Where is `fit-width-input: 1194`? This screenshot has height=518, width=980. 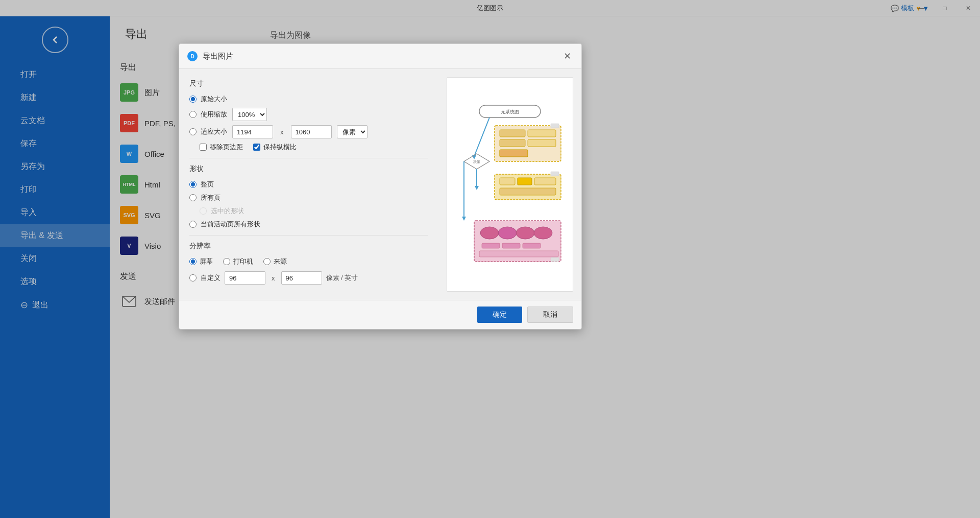
fit-width-input: 1194 is located at coordinates (253, 132).